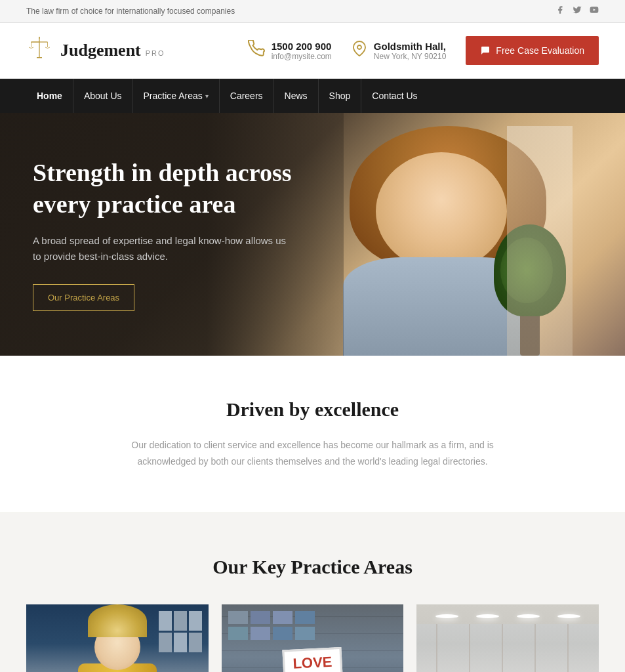  Describe the element at coordinates (155, 53) in the screenshot. I see `logo-suffix: PRO` at that location.